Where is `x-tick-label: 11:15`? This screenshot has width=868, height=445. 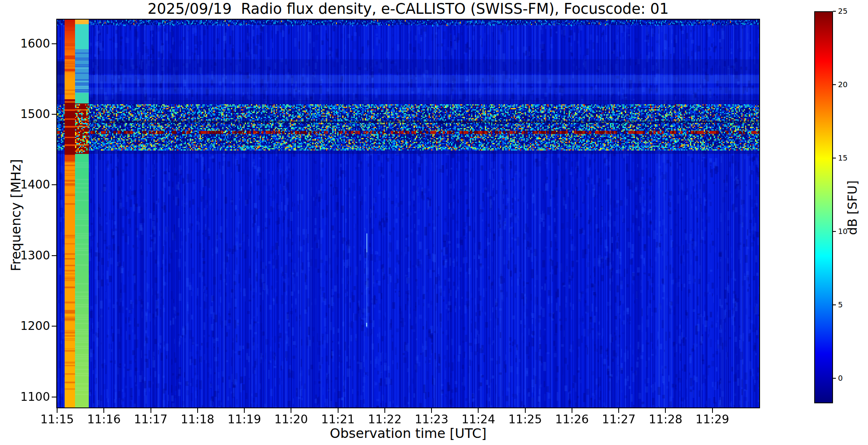
x-tick-label: 11:15 is located at coordinates (57, 420).